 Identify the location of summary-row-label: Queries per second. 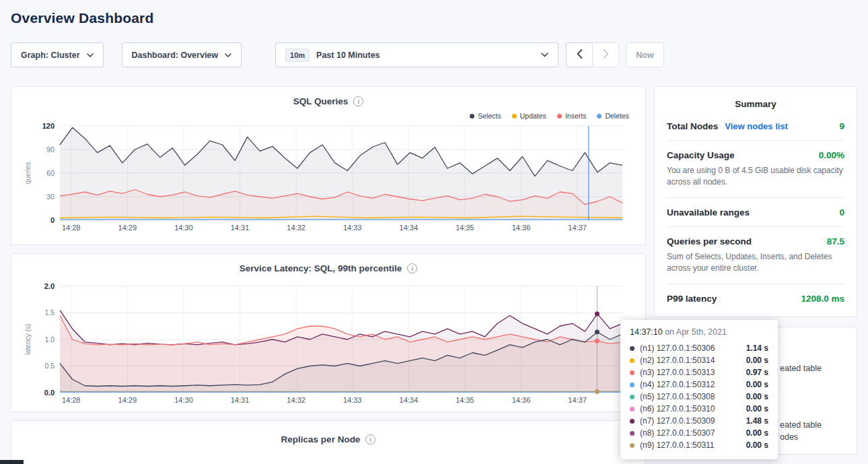
(709, 241).